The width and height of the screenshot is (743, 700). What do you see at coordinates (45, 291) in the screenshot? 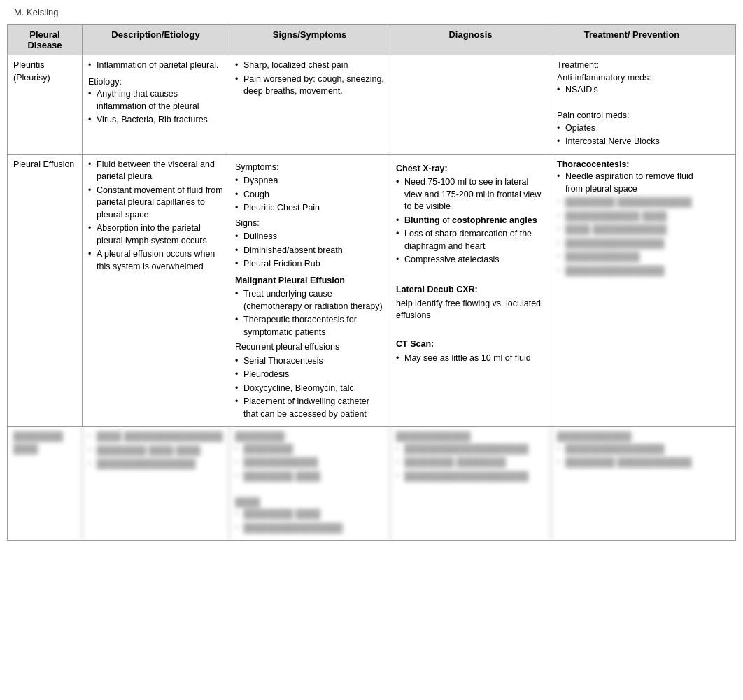
I see `cell-effusion-disease: Pleural Effusion` at bounding box center [45, 291].